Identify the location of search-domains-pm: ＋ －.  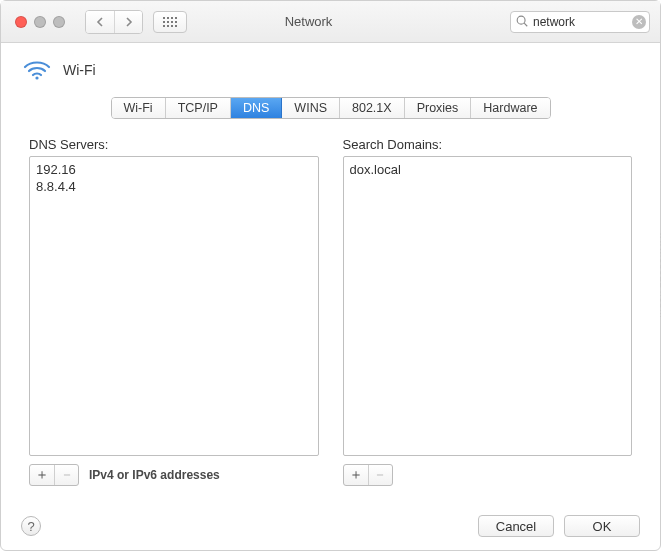
(368, 475).